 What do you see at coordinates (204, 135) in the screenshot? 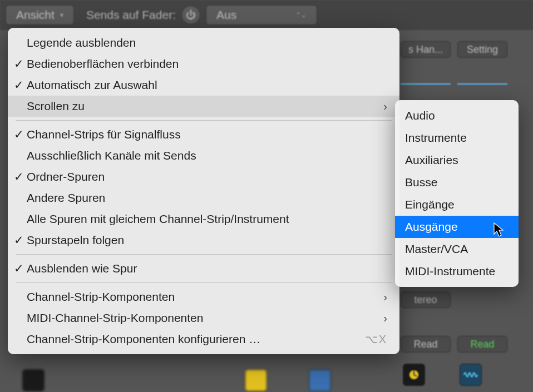
I see `menu-item-signalfluss: ✓ Channel-Strips für Signalfluss` at bounding box center [204, 135].